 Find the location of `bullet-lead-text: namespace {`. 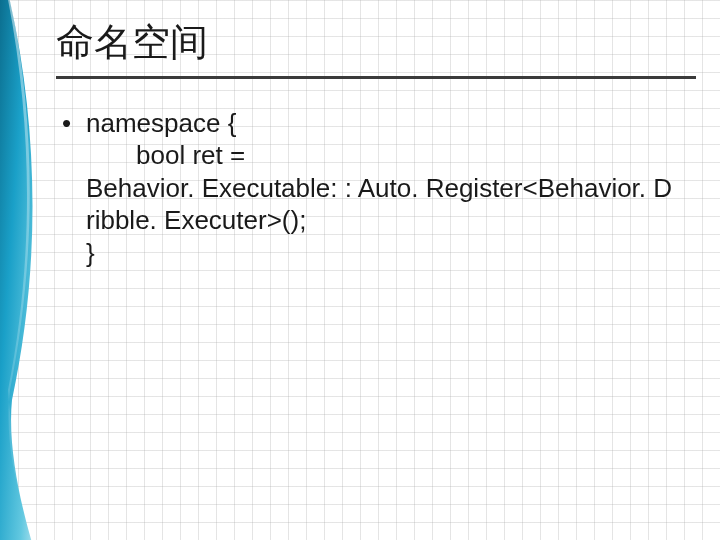

bullet-lead-text: namespace { is located at coordinates (161, 123).